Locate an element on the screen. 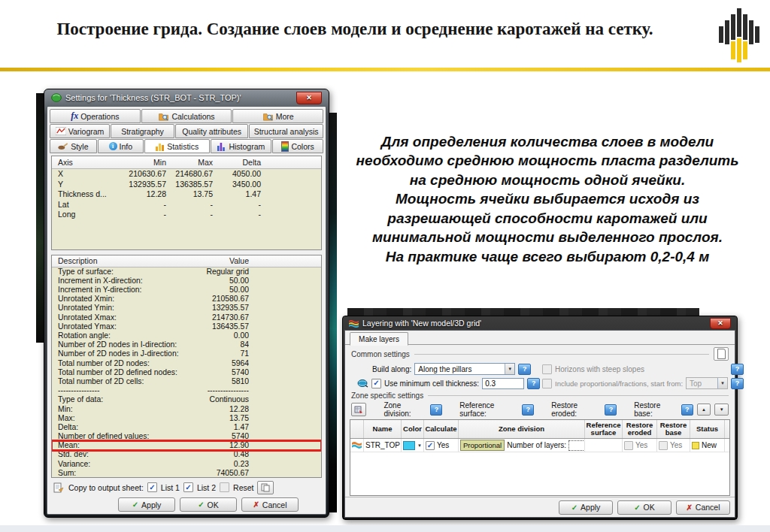 The height and width of the screenshot is (532, 770). restore-eroded-value: Yes is located at coordinates (641, 445).